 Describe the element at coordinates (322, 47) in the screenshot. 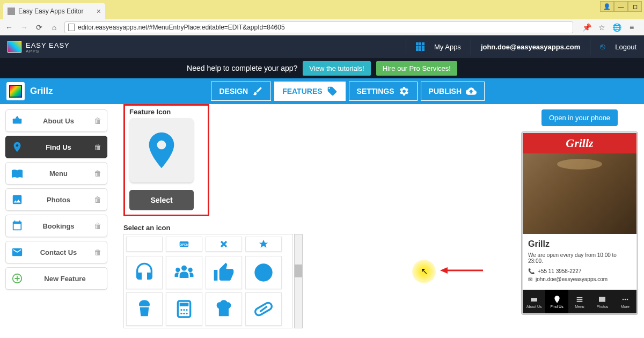

I see `app-header: EASY EASY APPS My Apps john.doe@easyeasy…` at that location.